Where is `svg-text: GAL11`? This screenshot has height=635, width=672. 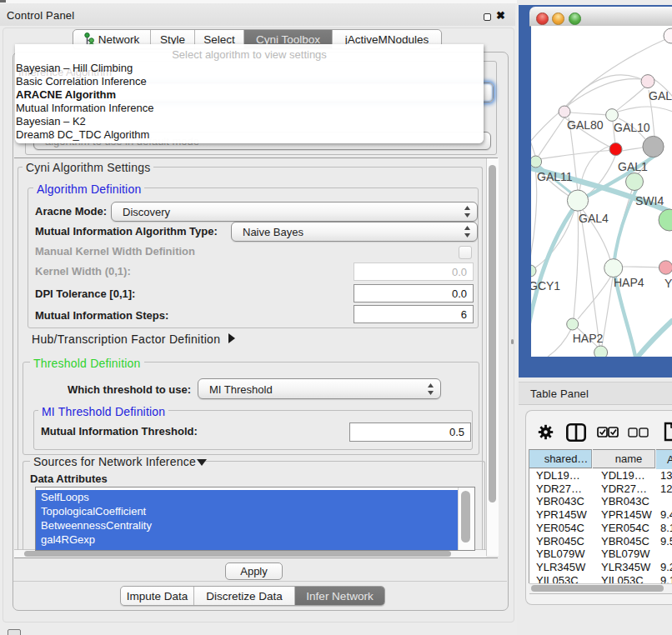
svg-text: GAL11 is located at coordinates (555, 177).